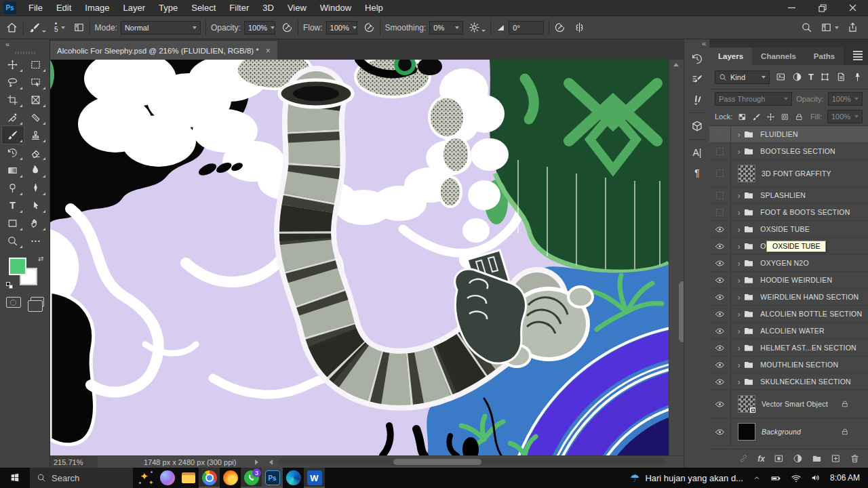  What do you see at coordinates (676, 258) in the screenshot?
I see `canvas-vertical-scrollbar` at bounding box center [676, 258].